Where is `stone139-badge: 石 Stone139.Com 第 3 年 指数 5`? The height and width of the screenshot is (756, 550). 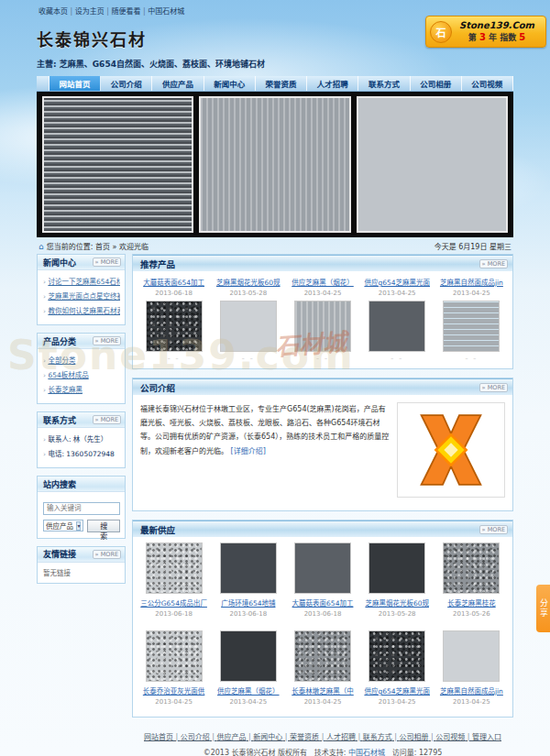
stone139-badge: 石 Stone139.Com 第 3 年 指数 5 is located at coordinates (486, 31).